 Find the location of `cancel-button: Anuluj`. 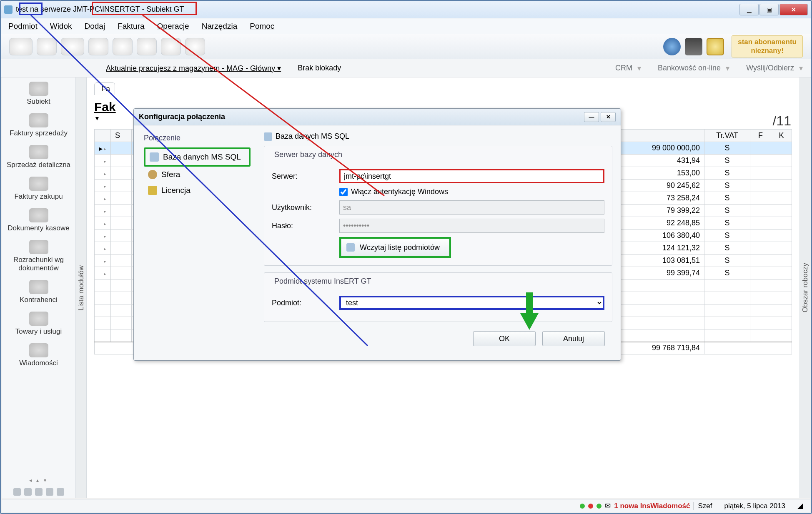

cancel-button: Anuluj is located at coordinates (574, 339).